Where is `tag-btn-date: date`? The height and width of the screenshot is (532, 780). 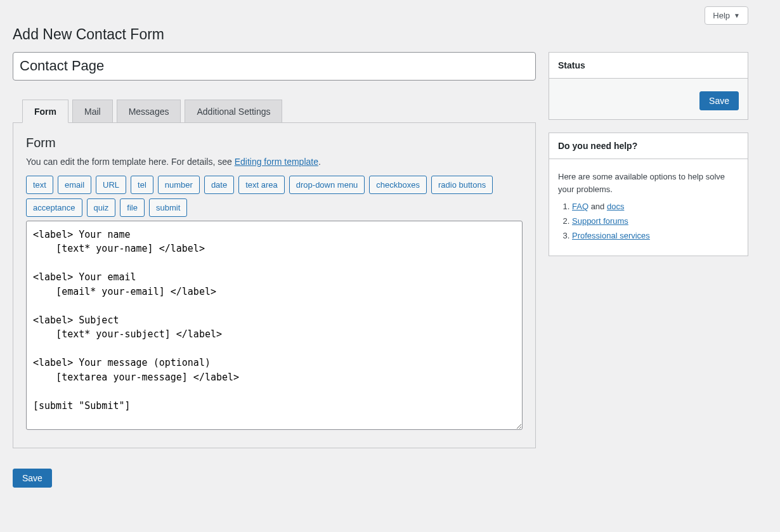
tag-btn-date: date is located at coordinates (219, 185).